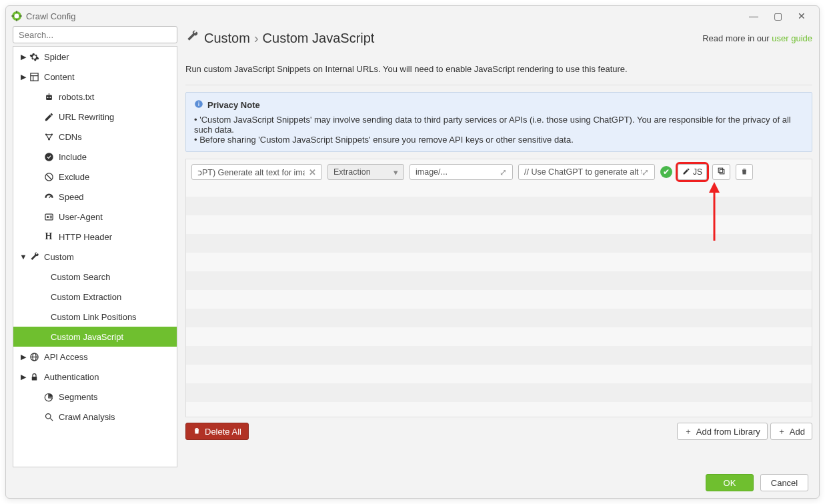 Image resolution: width=825 pixels, height=504 pixels. Describe the element at coordinates (95, 337) in the screenshot. I see `nav-custom-javascript: Custom JavaScript` at that location.